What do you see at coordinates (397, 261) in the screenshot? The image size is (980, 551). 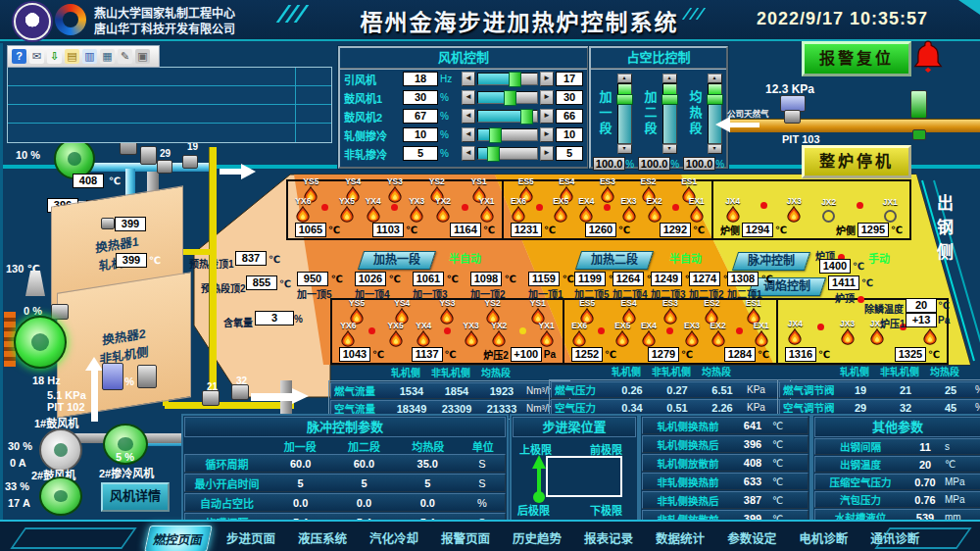 I see `zone1-button: 加热一段` at bounding box center [397, 261].